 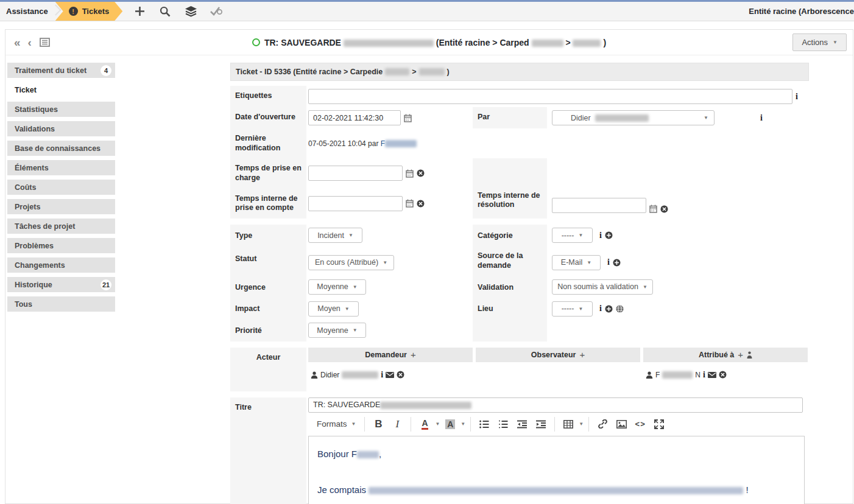 I want to click on previous-item-icon: ‹, so click(x=30, y=43).